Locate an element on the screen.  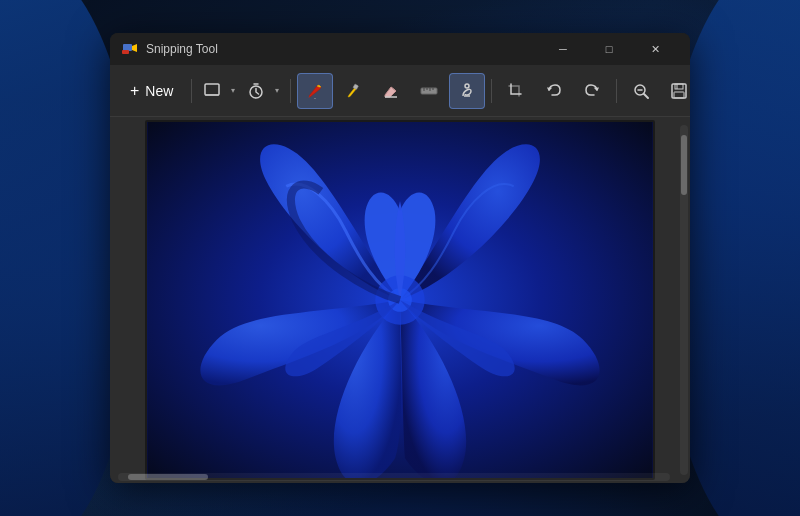
redo-button is located at coordinates (592, 91).